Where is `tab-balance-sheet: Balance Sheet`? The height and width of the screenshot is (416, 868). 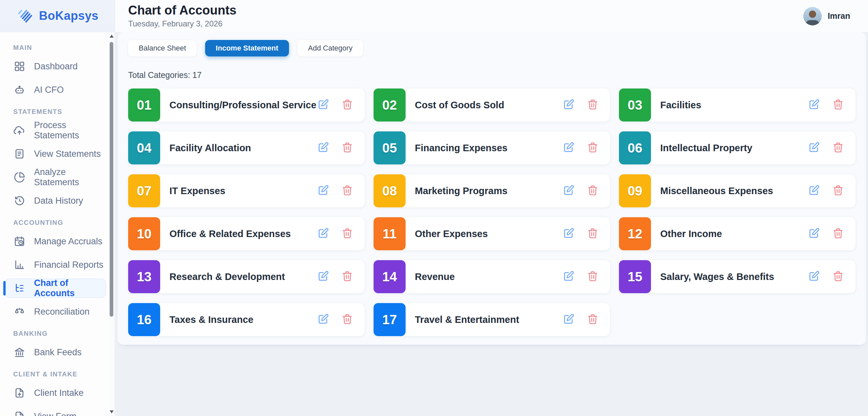
tab-balance-sheet: Balance Sheet is located at coordinates (162, 49).